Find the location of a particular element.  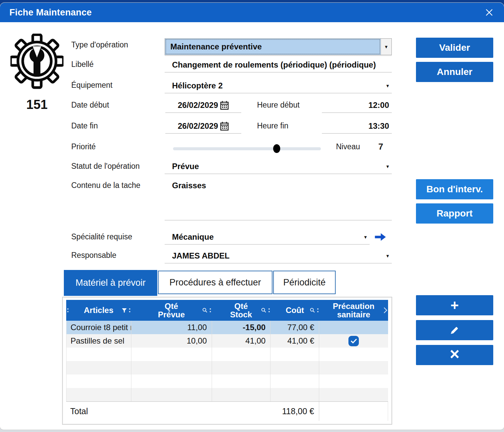

cell-precaution is located at coordinates (353, 327).